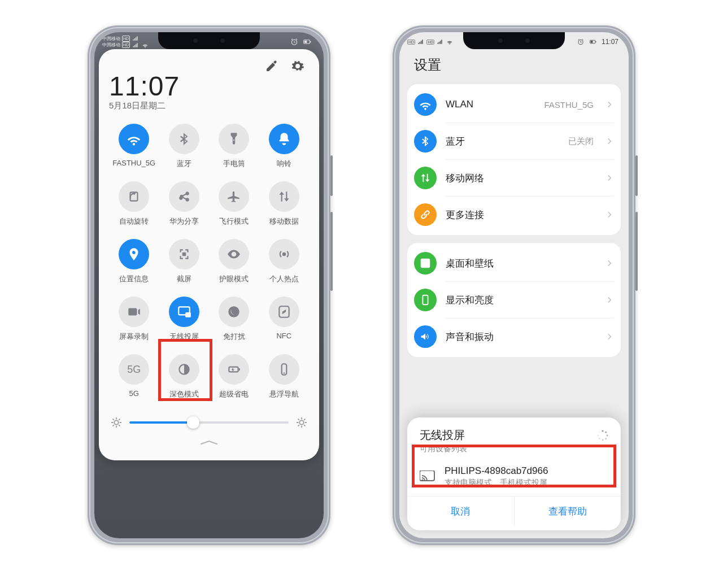 This screenshot has height=588, width=723. I want to click on clock-time: 11:07, so click(209, 86).